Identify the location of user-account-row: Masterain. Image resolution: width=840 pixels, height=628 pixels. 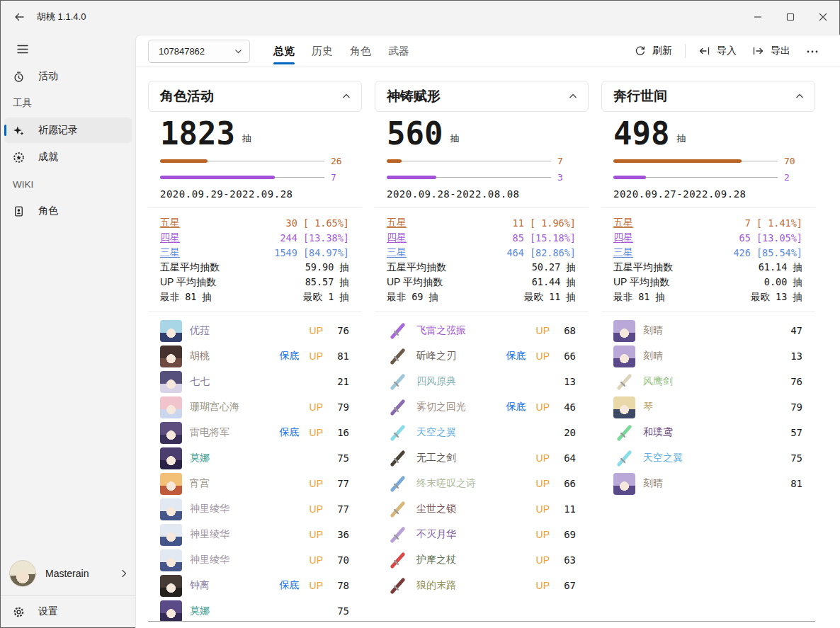
(68, 573).